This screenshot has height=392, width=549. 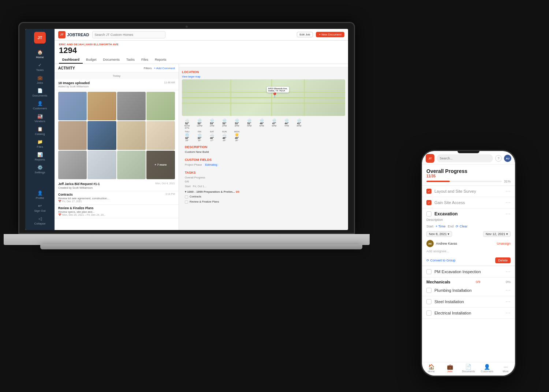 What do you see at coordinates (161, 165) in the screenshot?
I see `photo-cell: + 7 more` at bounding box center [161, 165].